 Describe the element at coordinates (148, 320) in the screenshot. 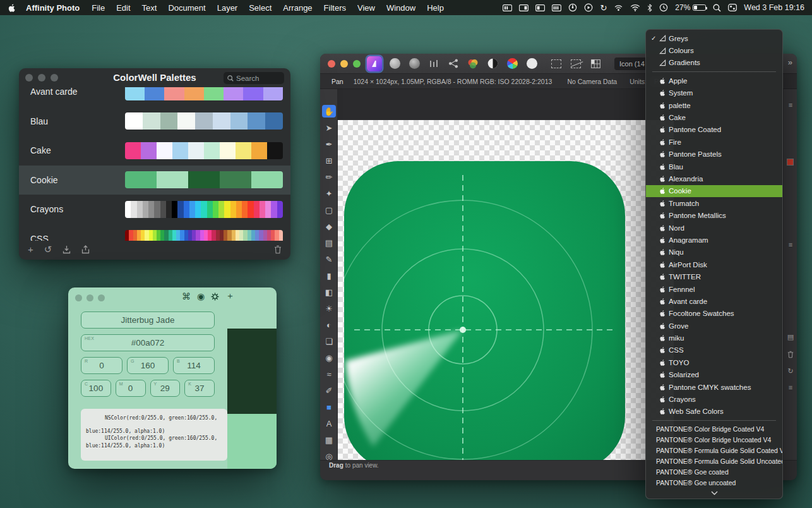

I see `color-name-field: Jitterbug Jade` at that location.